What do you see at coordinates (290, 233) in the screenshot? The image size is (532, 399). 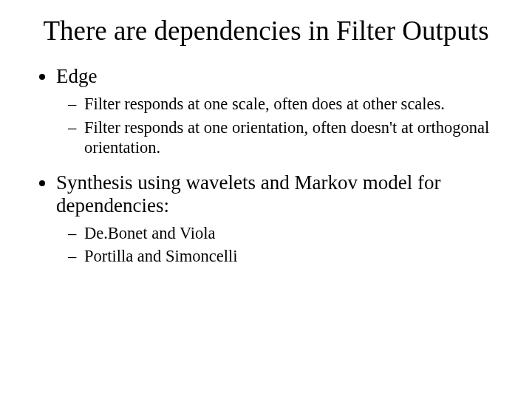 I see `sub-bullet-item: De.Bonet and Viola` at bounding box center [290, 233].